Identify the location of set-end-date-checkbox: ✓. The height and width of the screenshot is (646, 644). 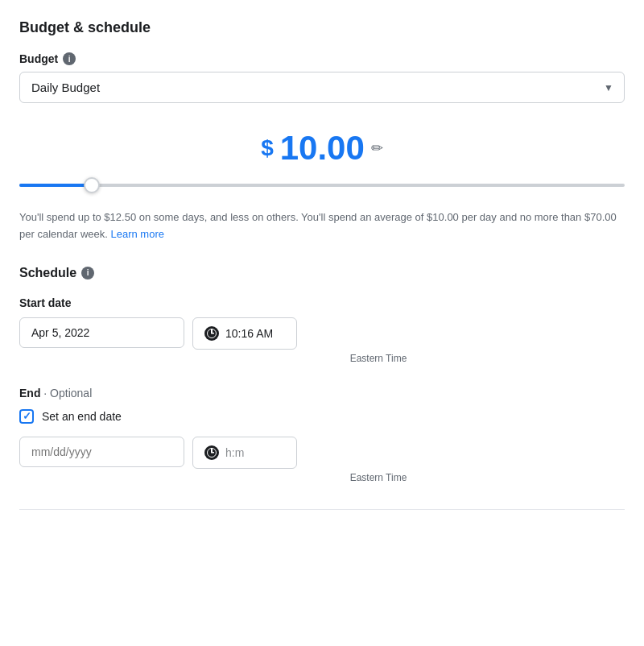
(27, 416).